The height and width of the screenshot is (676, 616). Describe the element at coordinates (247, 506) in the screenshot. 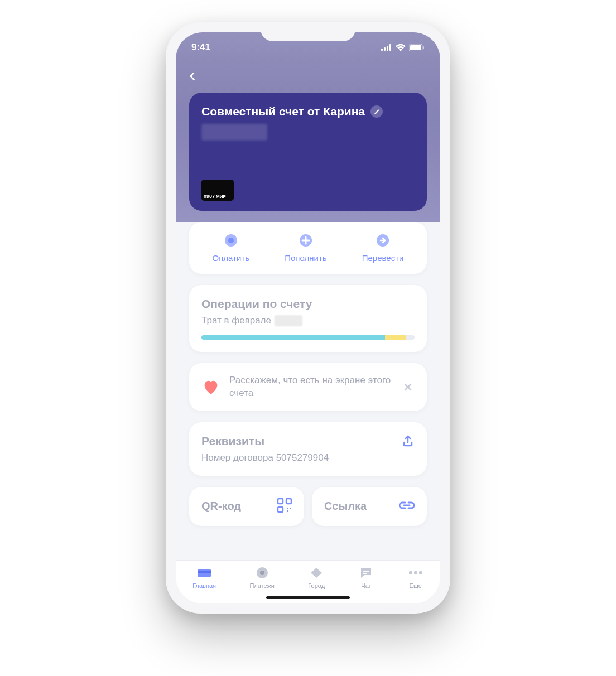

I see `qr-card: QR-код` at that location.